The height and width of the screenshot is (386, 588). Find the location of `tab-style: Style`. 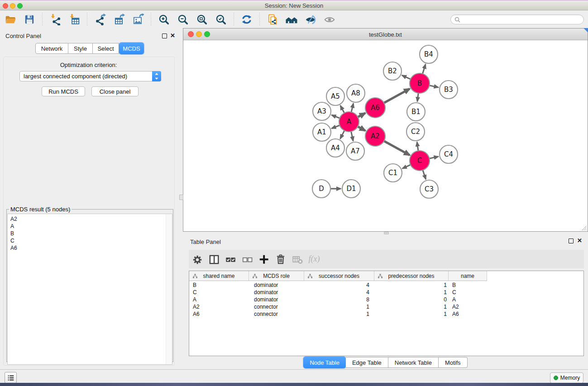

tab-style: Style is located at coordinates (81, 48).